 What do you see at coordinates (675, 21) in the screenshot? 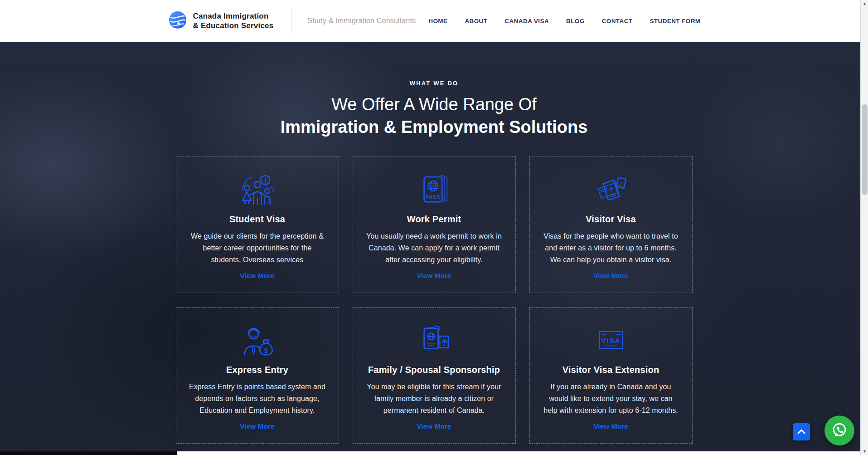
I see `nav-item-student-form: STUDENT FORM` at bounding box center [675, 21].